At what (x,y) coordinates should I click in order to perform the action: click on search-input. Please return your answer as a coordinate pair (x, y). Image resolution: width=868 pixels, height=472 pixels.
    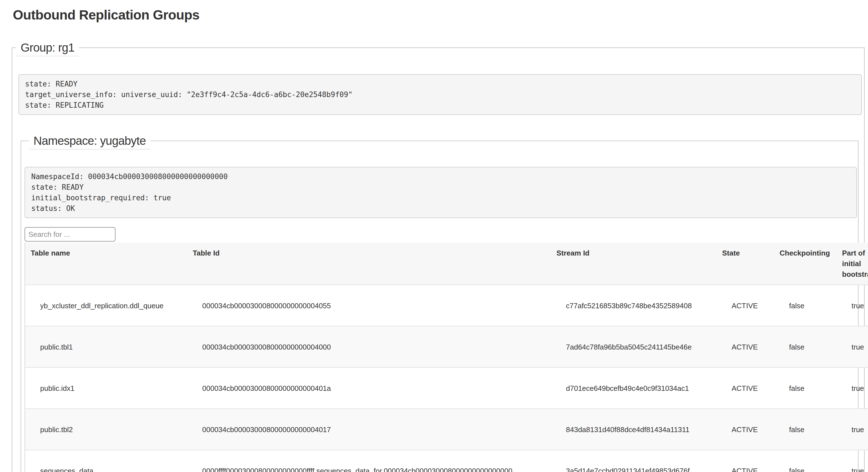
    Looking at the image, I should click on (70, 234).